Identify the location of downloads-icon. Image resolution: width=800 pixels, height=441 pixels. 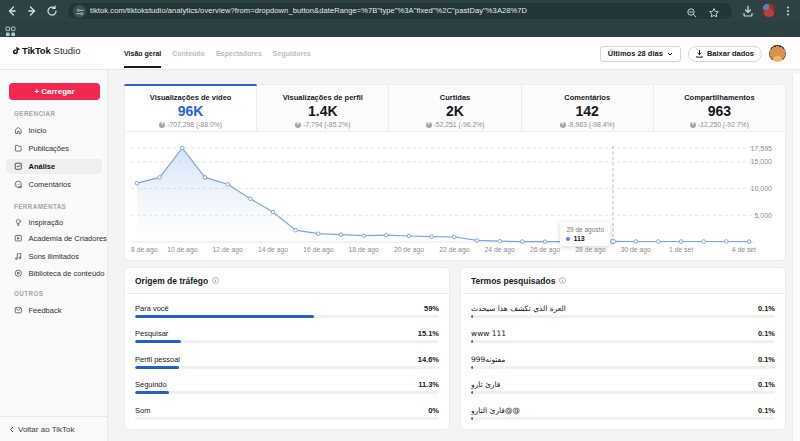
(748, 11).